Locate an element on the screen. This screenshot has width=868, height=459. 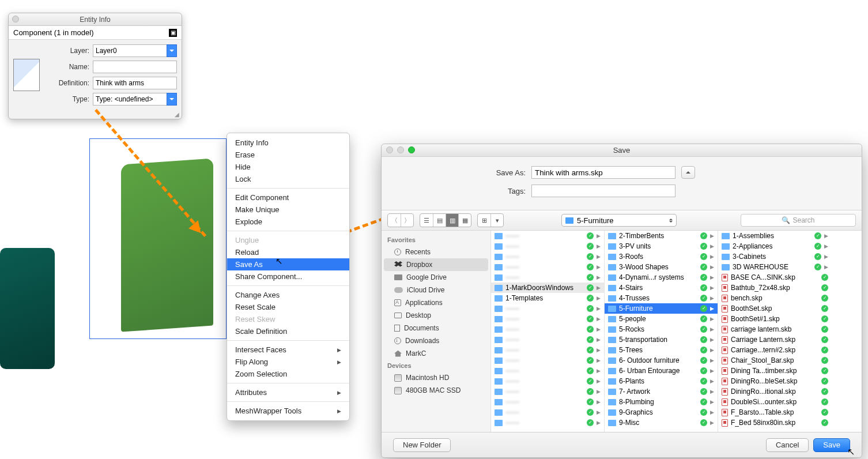
file-row: 5-Trees✓▶ is located at coordinates (661, 350).